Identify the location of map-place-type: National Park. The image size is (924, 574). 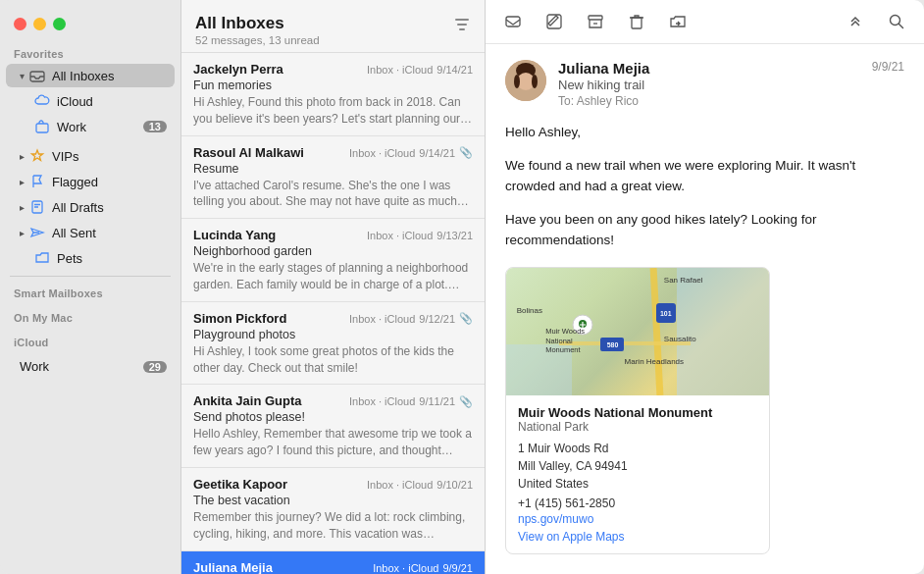
(638, 427).